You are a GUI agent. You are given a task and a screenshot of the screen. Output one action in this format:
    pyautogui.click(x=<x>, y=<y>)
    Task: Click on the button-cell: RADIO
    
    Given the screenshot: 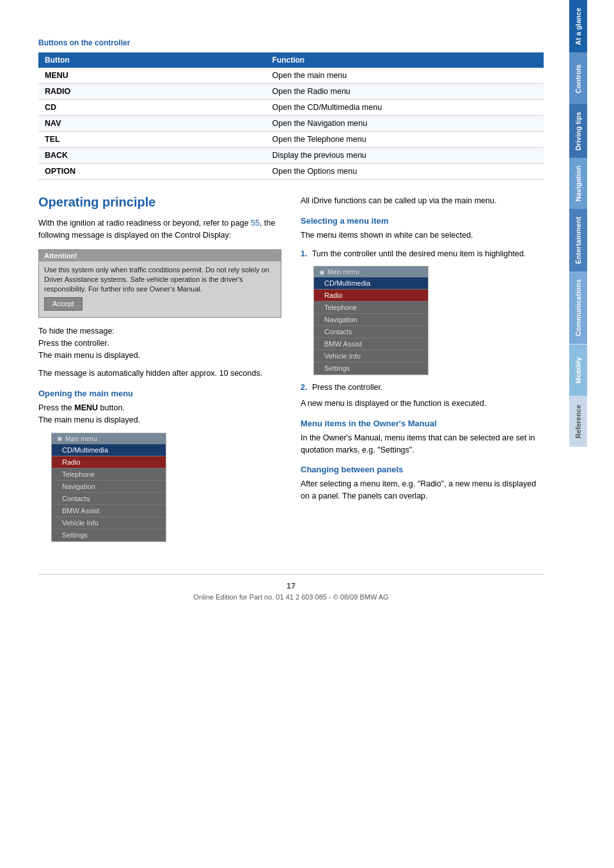 What is the action you would take?
    pyautogui.click(x=152, y=92)
    